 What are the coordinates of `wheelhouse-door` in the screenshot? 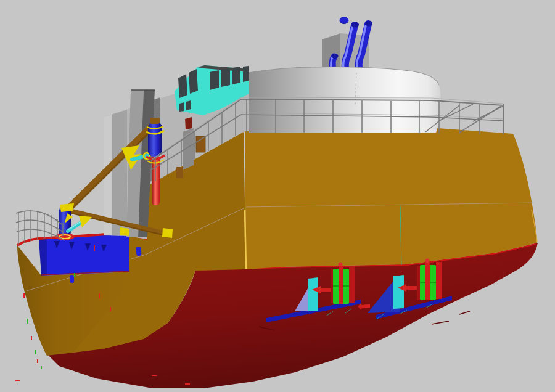 It's located at (189, 123).